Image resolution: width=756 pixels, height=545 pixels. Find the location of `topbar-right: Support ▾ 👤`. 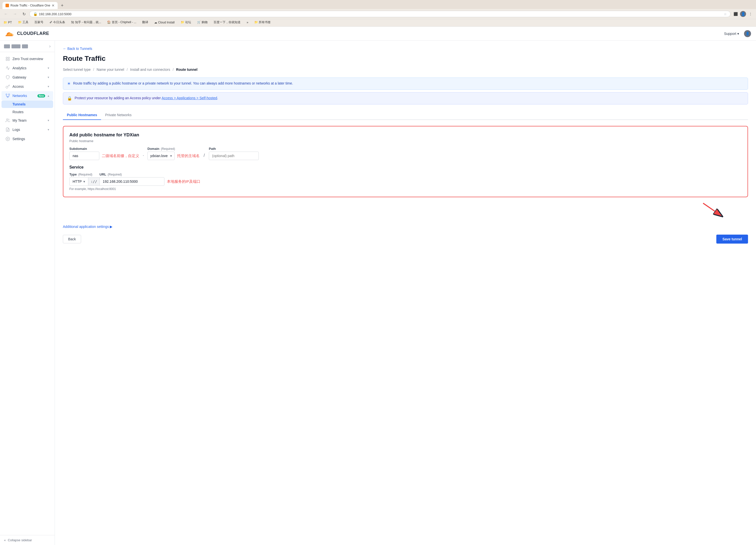

topbar-right: Support ▾ 👤 is located at coordinates (737, 34).